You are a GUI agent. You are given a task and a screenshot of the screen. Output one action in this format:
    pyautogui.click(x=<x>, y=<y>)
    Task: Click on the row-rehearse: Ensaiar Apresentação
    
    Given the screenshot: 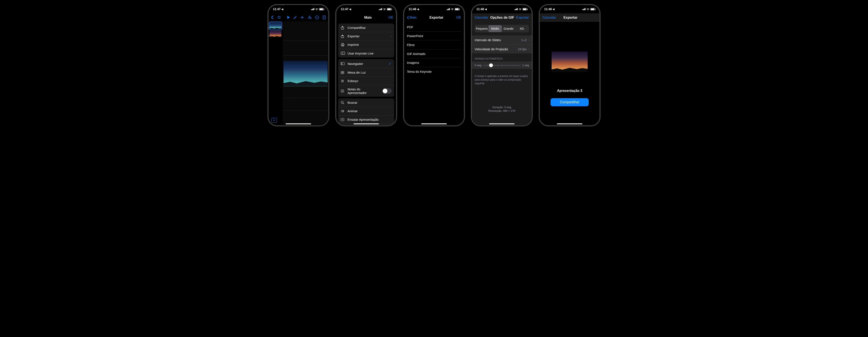 What is the action you would take?
    pyautogui.click(x=366, y=119)
    